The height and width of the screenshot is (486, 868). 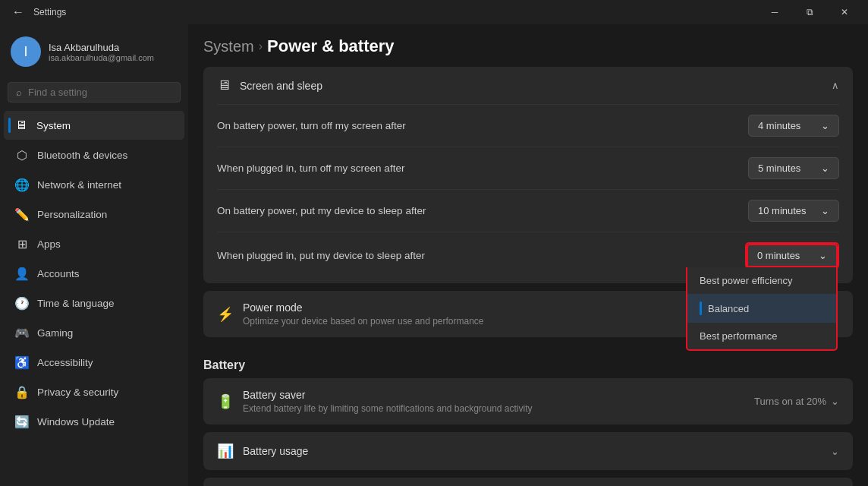 I want to click on sidebar-item-personalization: ✏️ Personalization, so click(x=94, y=214).